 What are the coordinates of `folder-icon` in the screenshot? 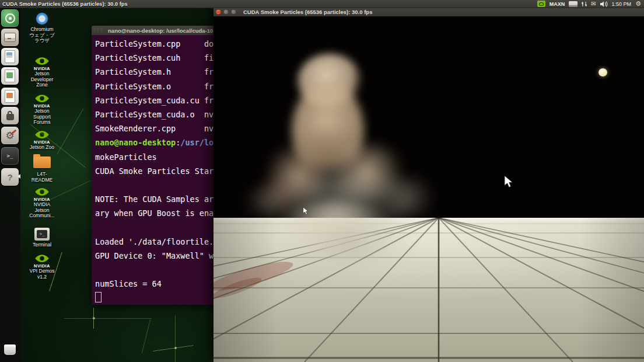 It's located at (42, 162).